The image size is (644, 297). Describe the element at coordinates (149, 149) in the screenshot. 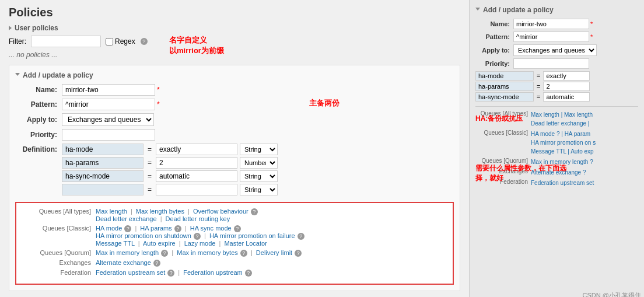

I see `def-eq-1: =` at that location.